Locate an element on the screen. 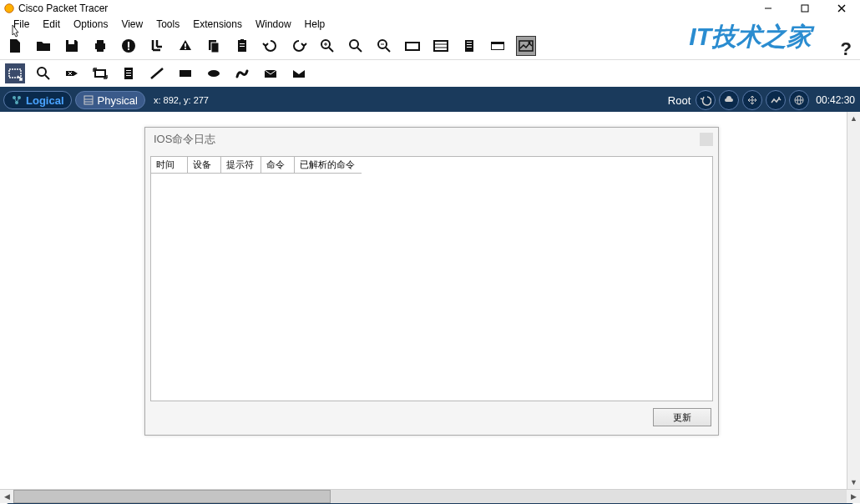 This screenshot has width=860, height=504. secondary-toolbar is located at coordinates (430, 74).